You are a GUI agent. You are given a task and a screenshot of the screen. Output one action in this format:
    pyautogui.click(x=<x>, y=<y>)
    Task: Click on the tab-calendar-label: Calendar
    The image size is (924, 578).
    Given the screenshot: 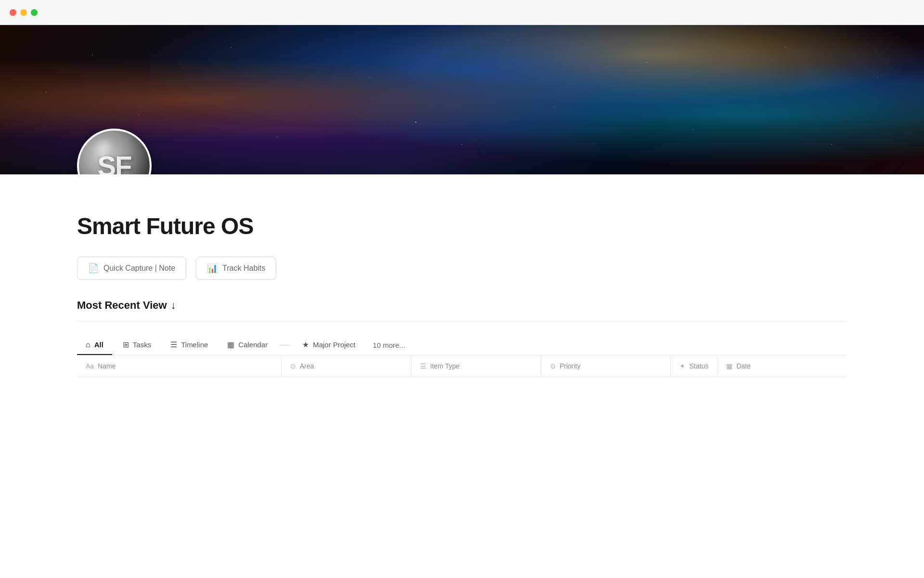 What is the action you would take?
    pyautogui.click(x=253, y=345)
    